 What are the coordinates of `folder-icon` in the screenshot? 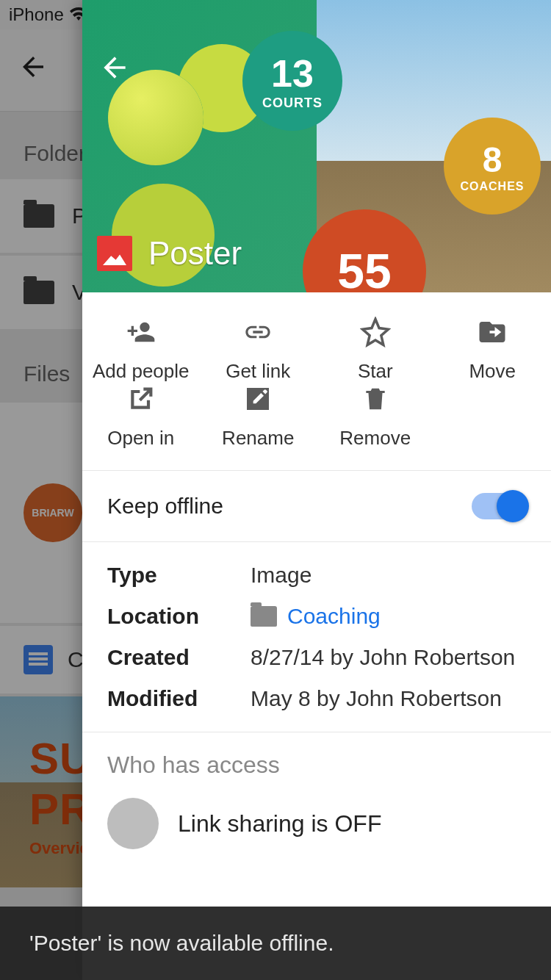 It's located at (264, 616).